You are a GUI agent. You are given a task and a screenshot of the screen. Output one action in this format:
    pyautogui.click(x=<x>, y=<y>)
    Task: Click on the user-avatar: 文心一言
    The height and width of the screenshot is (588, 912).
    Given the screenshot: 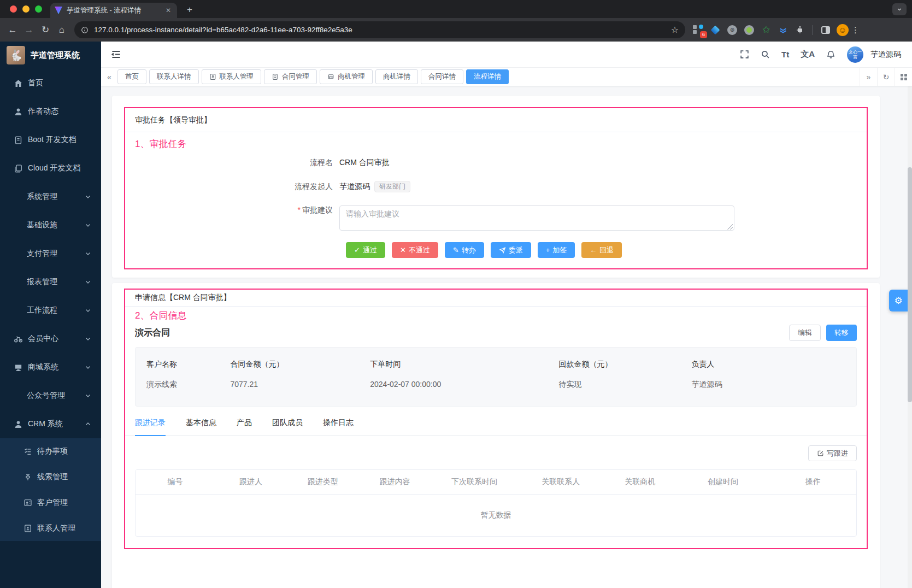 What is the action you would take?
    pyautogui.click(x=855, y=55)
    